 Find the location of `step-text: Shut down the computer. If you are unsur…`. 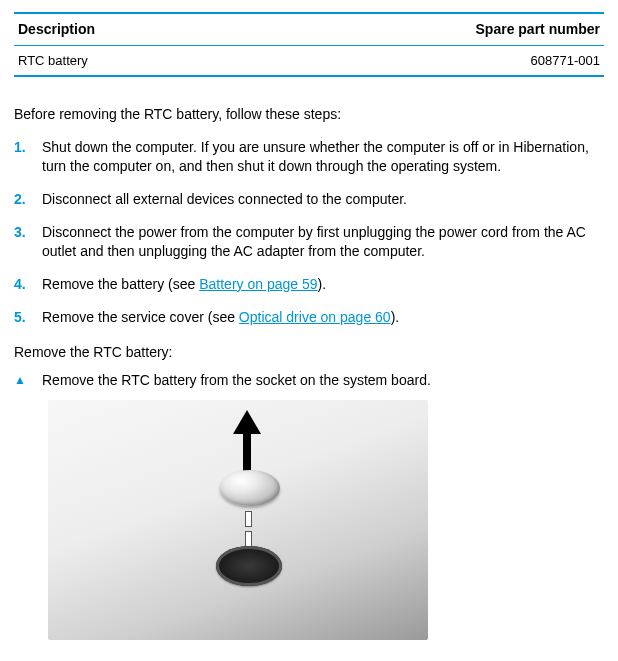

step-text: Shut down the computer. If you are unsur… is located at coordinates (316, 156).